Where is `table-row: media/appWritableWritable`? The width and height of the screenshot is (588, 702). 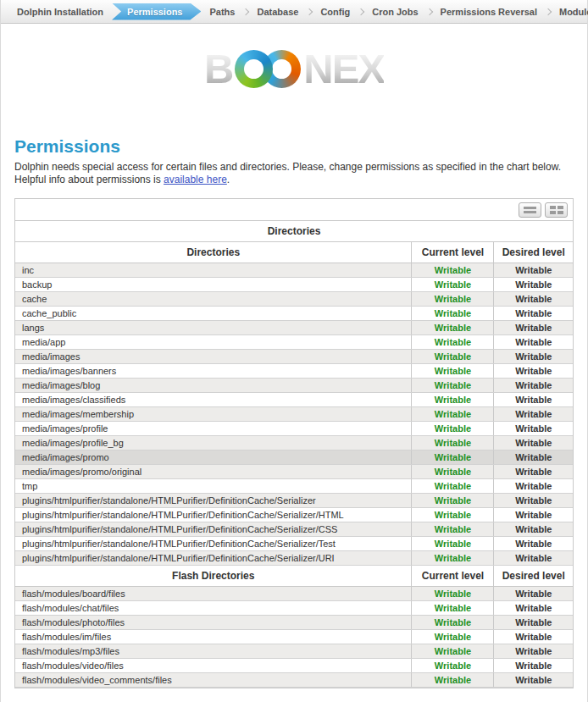
table-row: media/appWritableWritable is located at coordinates (294, 342).